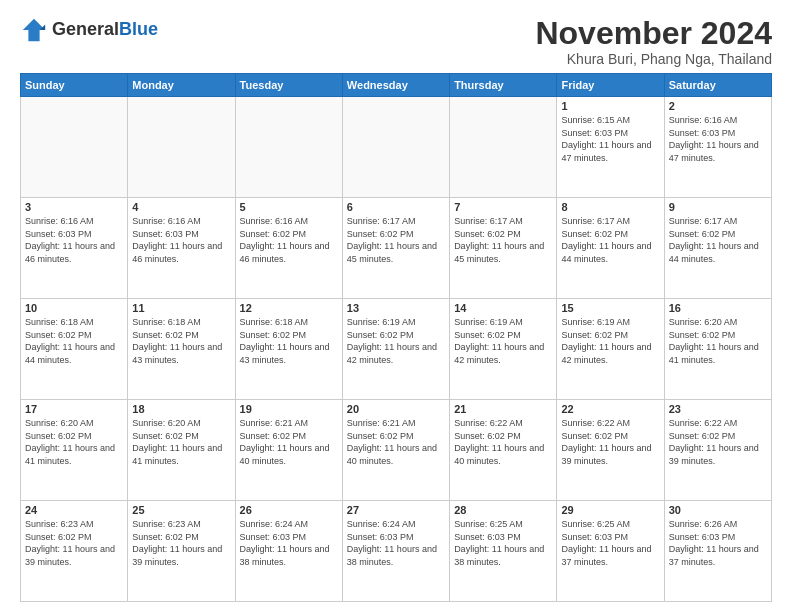 Image resolution: width=792 pixels, height=612 pixels. What do you see at coordinates (288, 552) in the screenshot?
I see `day-cell-26: 26Sunrise: 6:24 AMSunset: 6:03 PMDayligh…` at bounding box center [288, 552].